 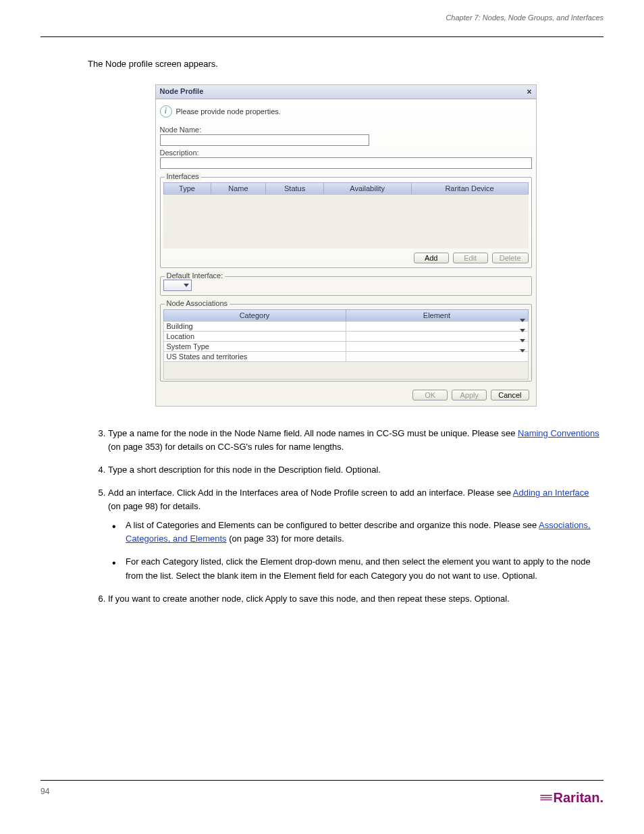 What do you see at coordinates (346, 92) in the screenshot?
I see `dialog-titlebar: Node Profile ×` at bounding box center [346, 92].